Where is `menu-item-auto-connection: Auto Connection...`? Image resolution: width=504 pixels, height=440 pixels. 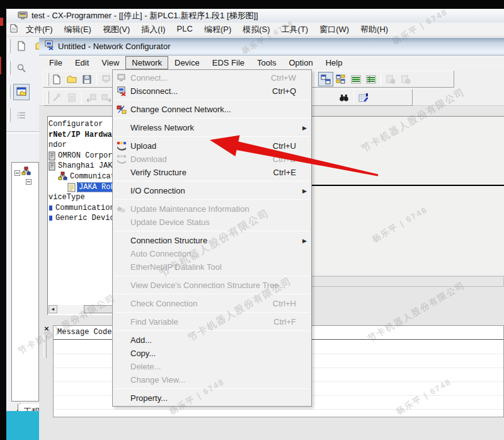
menu-item-auto-connection: Auto Connection... is located at coordinates (212, 253).